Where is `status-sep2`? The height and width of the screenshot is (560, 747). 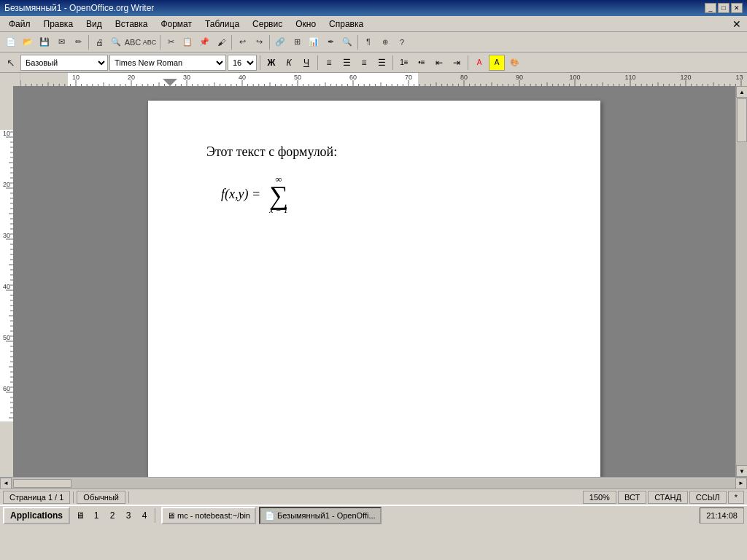 status-sep2 is located at coordinates (128, 497).